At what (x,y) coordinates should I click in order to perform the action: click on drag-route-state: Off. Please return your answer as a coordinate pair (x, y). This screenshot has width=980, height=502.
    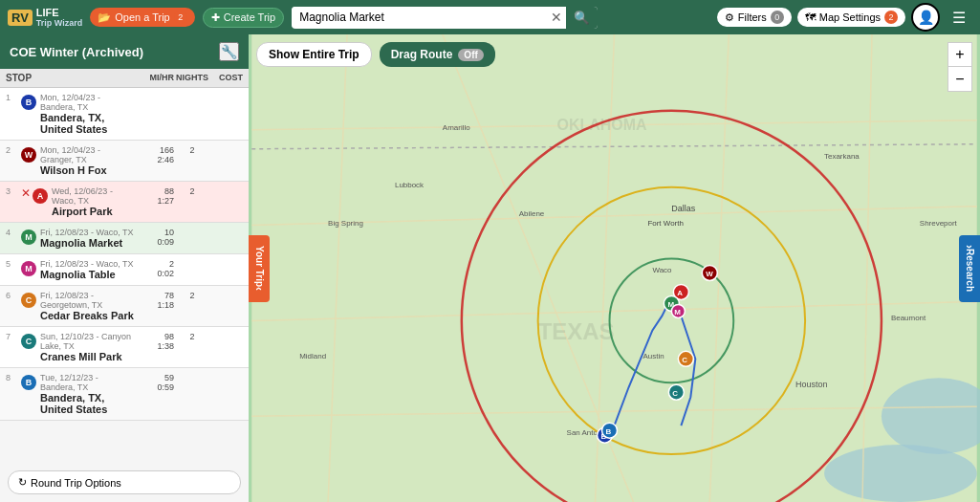
    Looking at the image, I should click on (470, 55).